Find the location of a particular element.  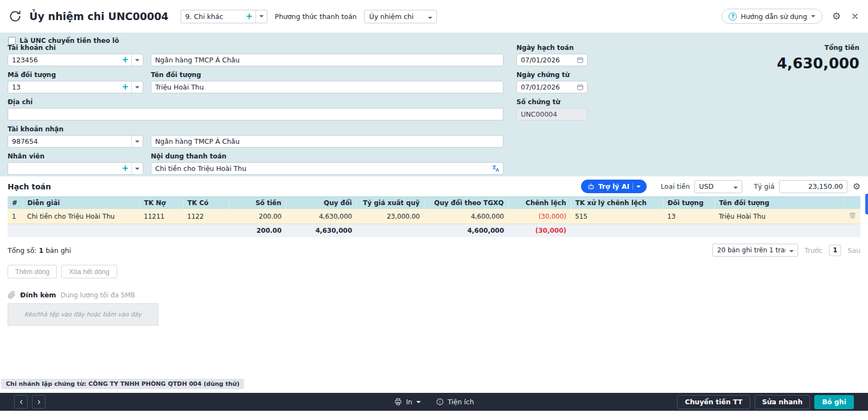

receive-account-input is located at coordinates (69, 141).